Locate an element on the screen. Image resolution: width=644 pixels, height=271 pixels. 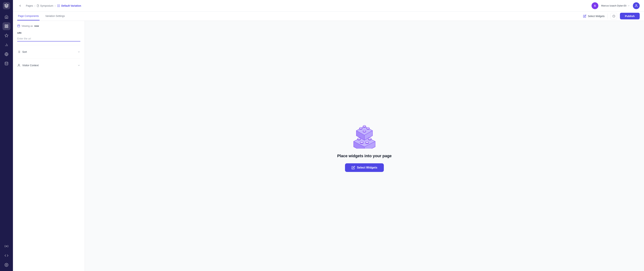
sort-label: Sort is located at coordinates (24, 52).